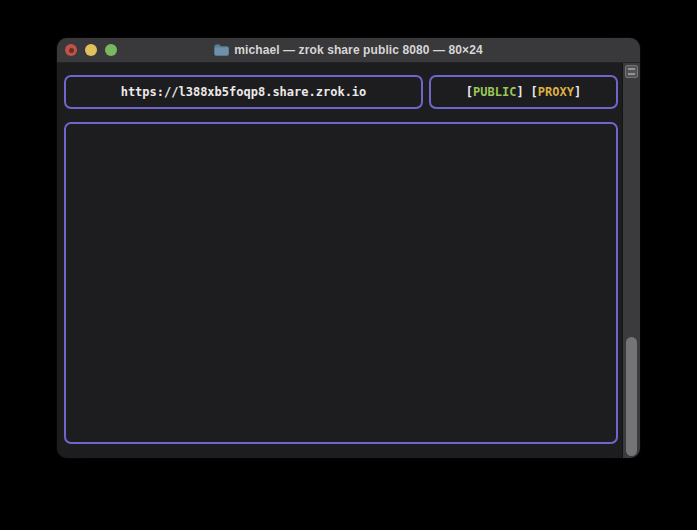 The width and height of the screenshot is (697, 530). Describe the element at coordinates (91, 50) in the screenshot. I see `window-controls` at that location.